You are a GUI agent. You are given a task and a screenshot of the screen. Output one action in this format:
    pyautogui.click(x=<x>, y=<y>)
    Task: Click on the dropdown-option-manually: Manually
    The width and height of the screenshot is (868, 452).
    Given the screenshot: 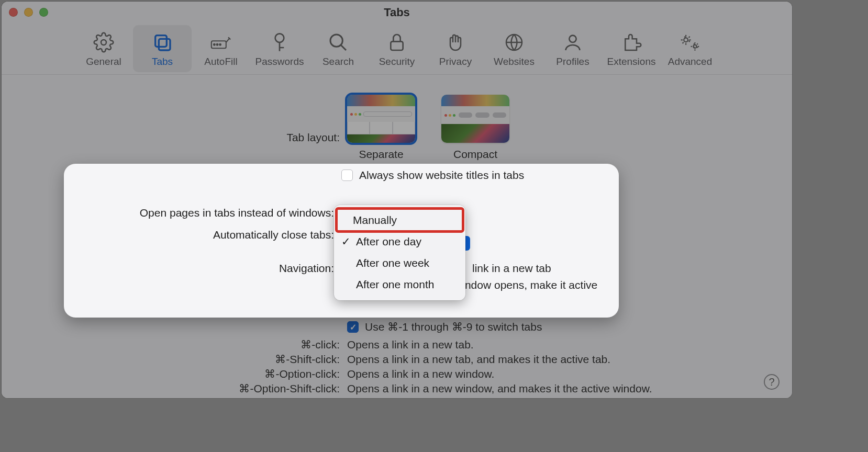 What is the action you would take?
    pyautogui.click(x=400, y=220)
    